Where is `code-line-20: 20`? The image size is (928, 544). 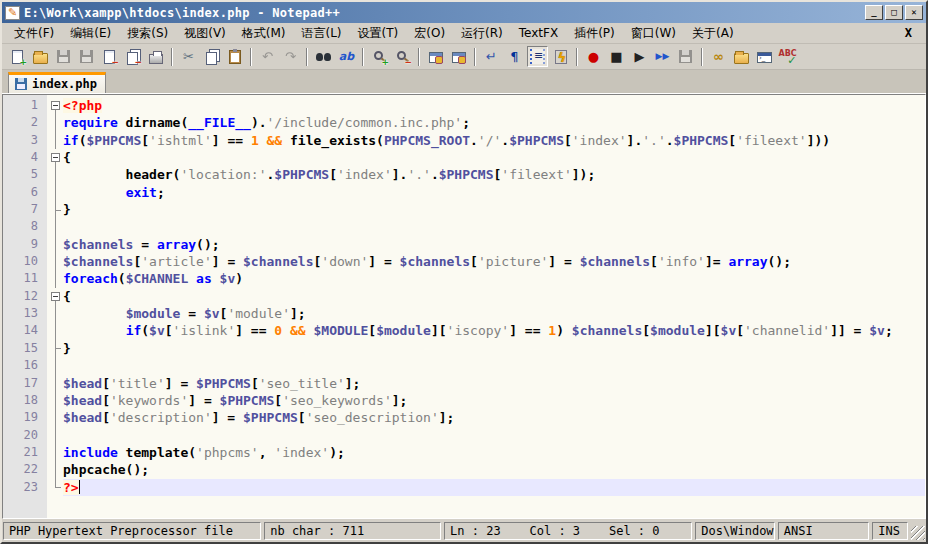
code-line-20: 20 is located at coordinates (464, 436).